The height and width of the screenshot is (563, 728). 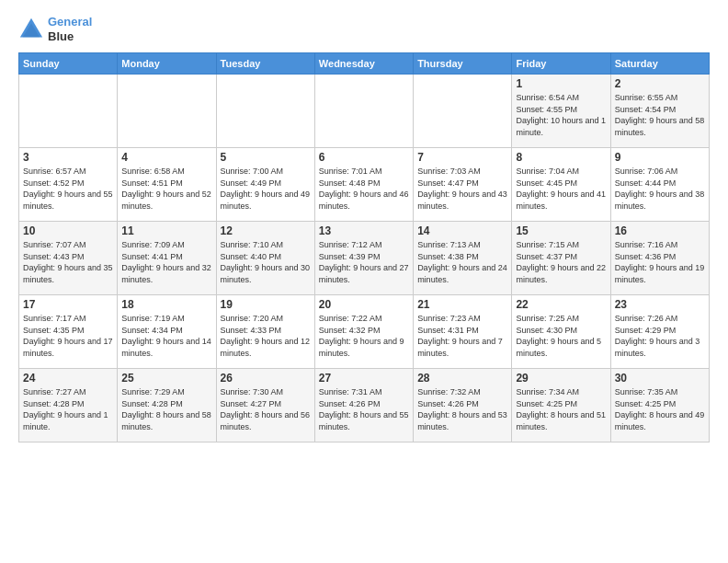 What do you see at coordinates (660, 64) in the screenshot?
I see `header-cell-saturday: Saturday` at bounding box center [660, 64].